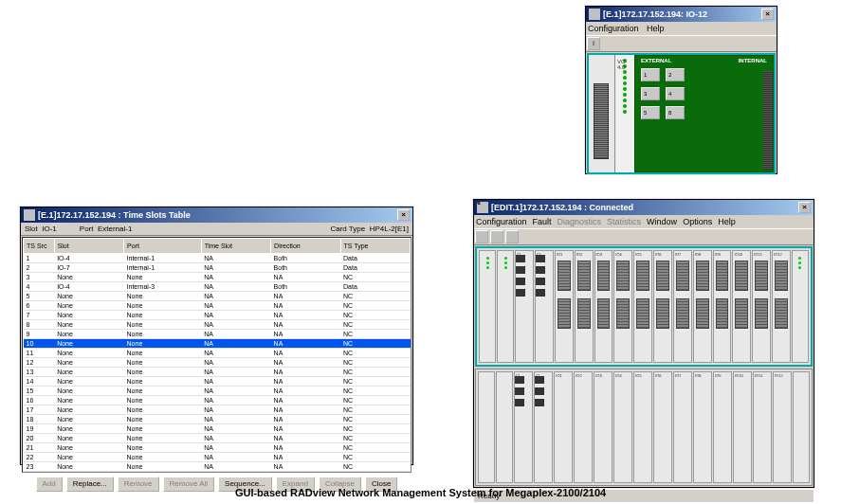  I want to click on table-row: 8NoneNoneNANANC, so click(217, 325).